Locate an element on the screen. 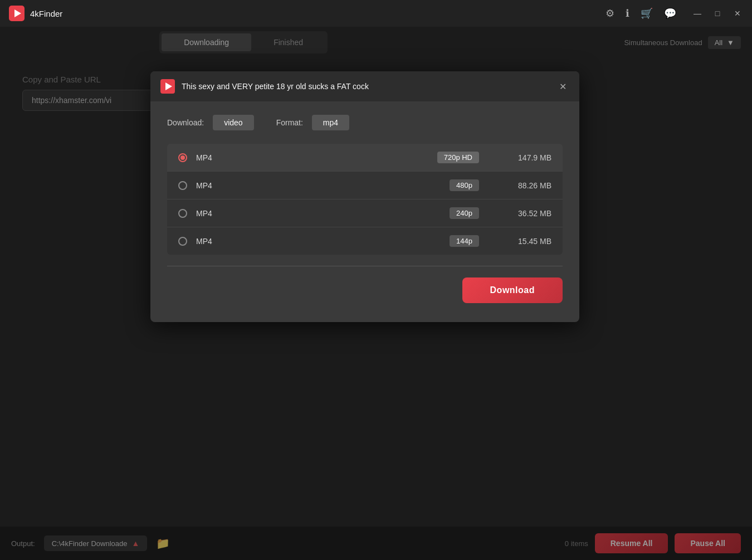 This screenshot has width=752, height=560. quality-item-240p: MP4 240p 36.52 MB is located at coordinates (365, 213).